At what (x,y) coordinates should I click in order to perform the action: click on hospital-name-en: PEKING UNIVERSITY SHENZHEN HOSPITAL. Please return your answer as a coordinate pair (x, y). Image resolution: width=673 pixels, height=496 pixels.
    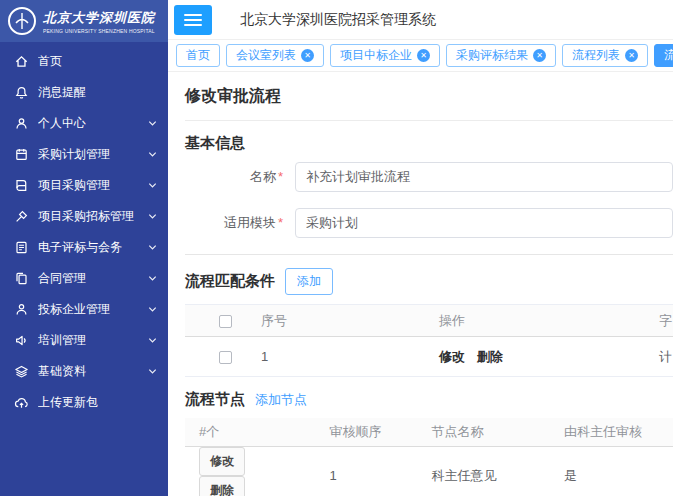
    Looking at the image, I should click on (99, 31).